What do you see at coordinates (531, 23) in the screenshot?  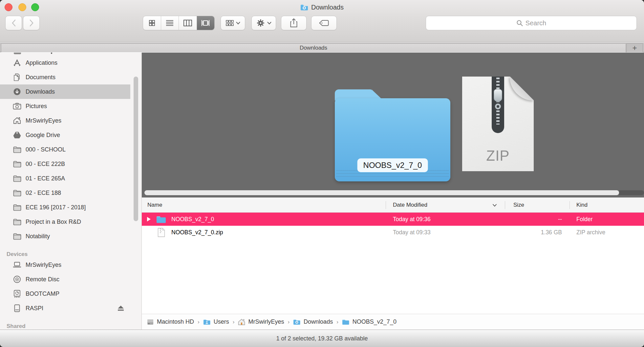 I see `search-input: Search` at bounding box center [531, 23].